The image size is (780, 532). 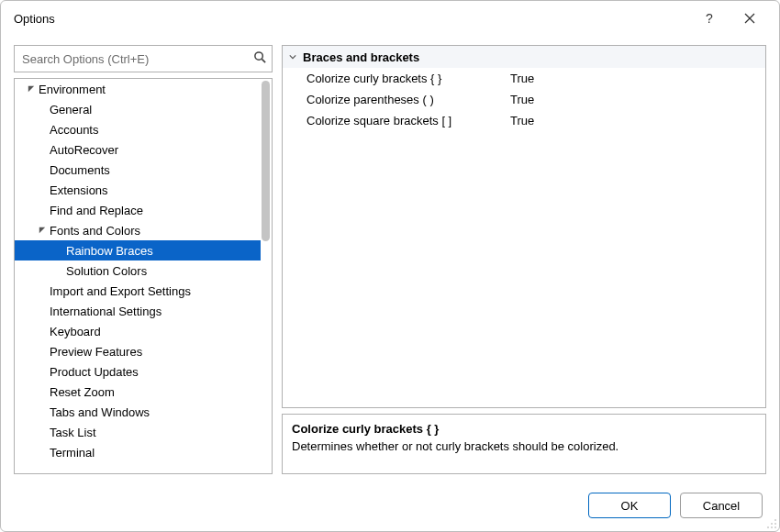 I want to click on tree-node: General, so click(x=138, y=109).